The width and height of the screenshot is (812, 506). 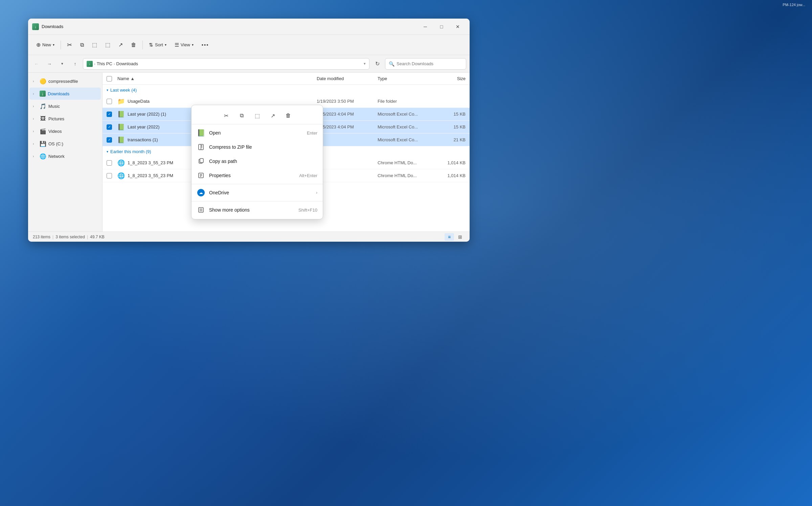 I want to click on ctx-share-button: ↗, so click(x=273, y=116).